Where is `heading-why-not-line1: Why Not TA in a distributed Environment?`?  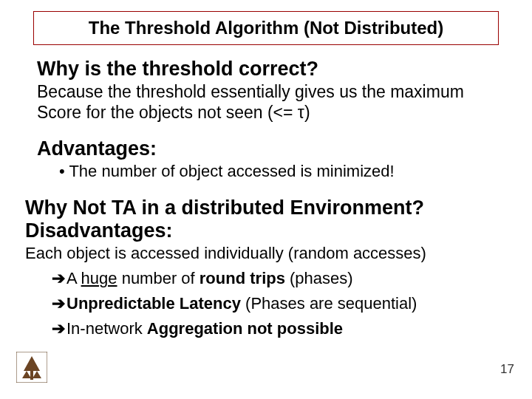
heading-why-not-line1: Why Not TA in a distributed Environment? is located at coordinates (225, 208).